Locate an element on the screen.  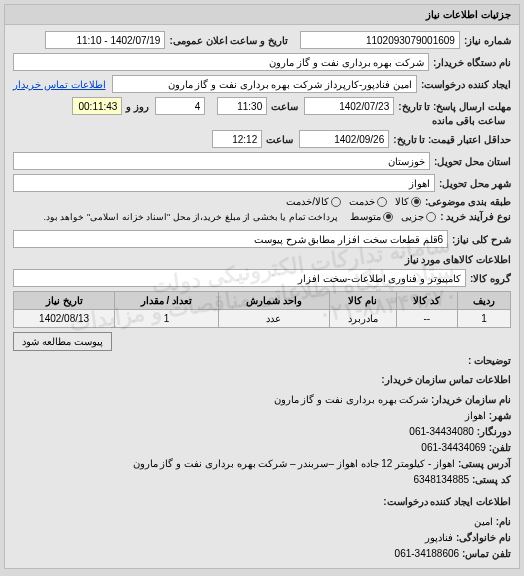
th-qty: تعداد / مقدار is located at coordinates (166, 301).